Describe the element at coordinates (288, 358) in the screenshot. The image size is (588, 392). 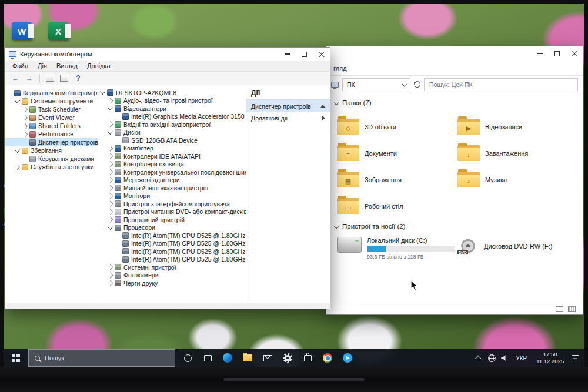
I see `settings-icon` at that location.